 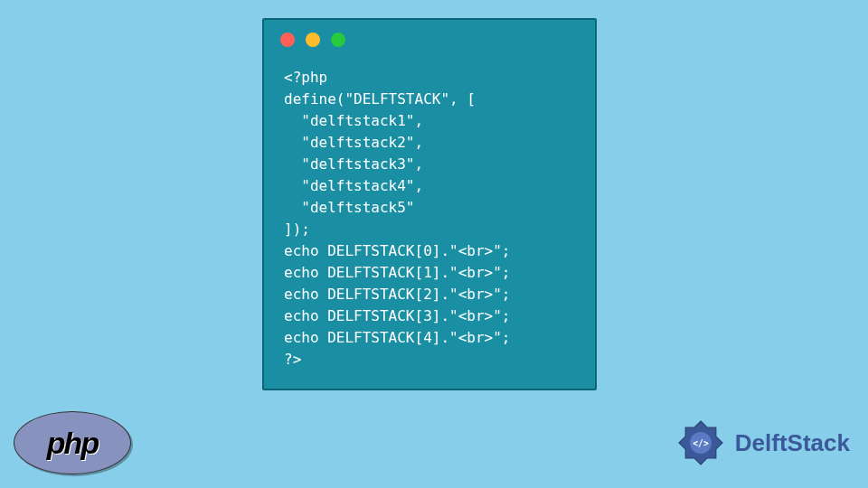 I want to click on minimize-icon, so click(x=313, y=40).